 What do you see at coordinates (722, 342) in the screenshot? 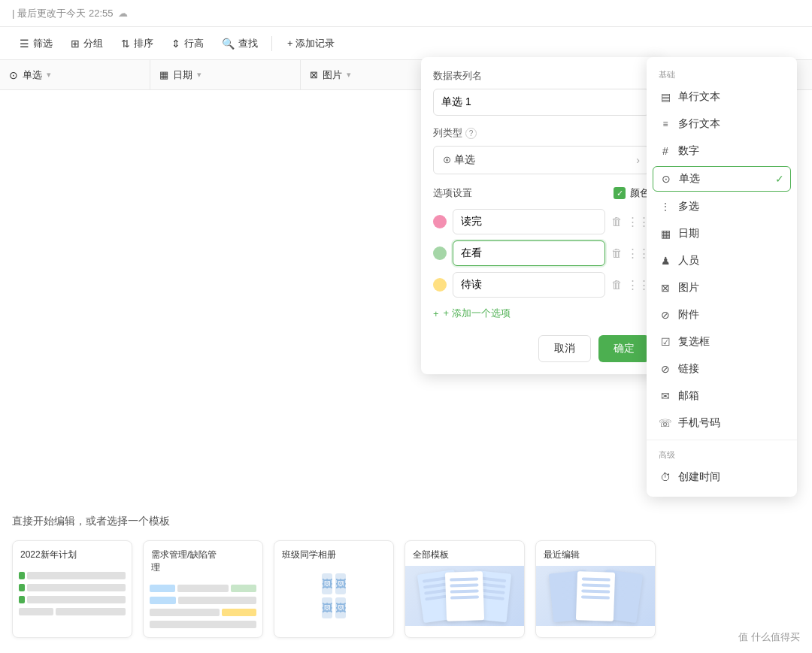
I see `type-menu-item-checkbox: ☑ 复选框` at bounding box center [722, 342].